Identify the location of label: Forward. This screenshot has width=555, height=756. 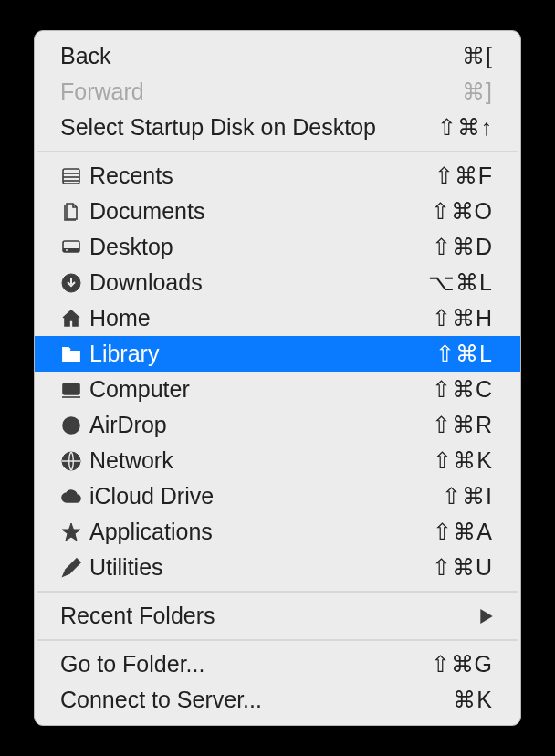
(261, 91).